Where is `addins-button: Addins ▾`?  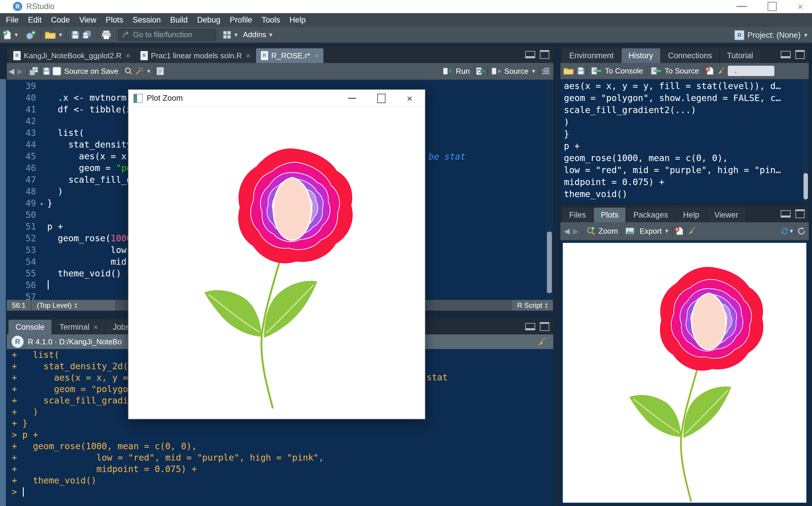 addins-button: Addins ▾ is located at coordinates (258, 35).